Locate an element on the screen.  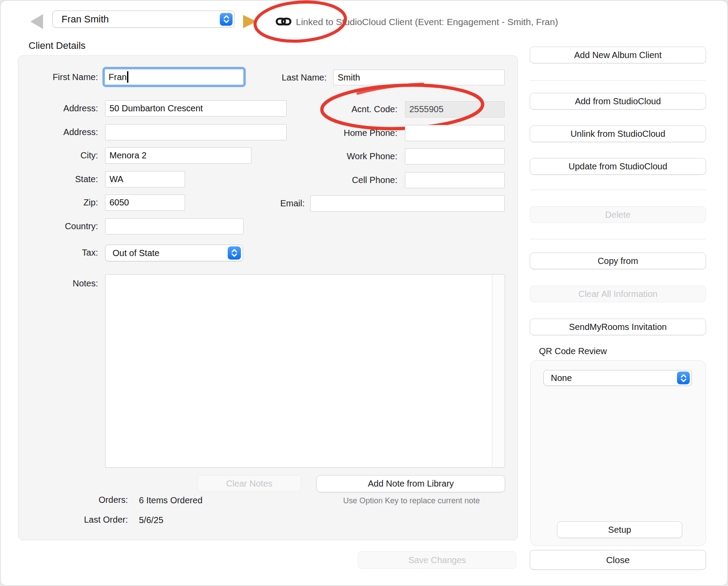
cell-phone-label: Cell Phone: is located at coordinates (357, 180).